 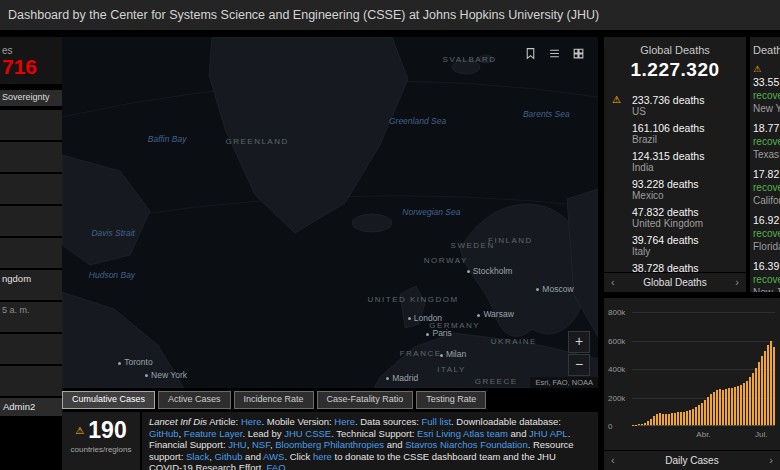 What do you see at coordinates (761, 434) in the screenshot?
I see `axis-tick-label: Jul.` at bounding box center [761, 434].